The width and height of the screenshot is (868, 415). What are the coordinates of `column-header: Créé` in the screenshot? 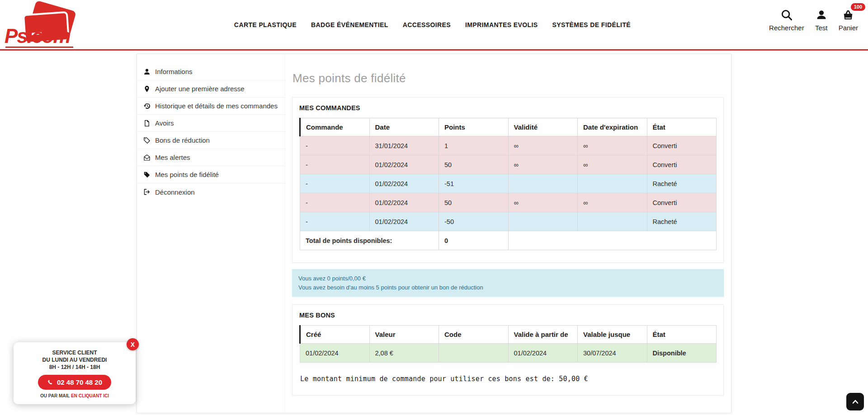 It's located at (335, 335).